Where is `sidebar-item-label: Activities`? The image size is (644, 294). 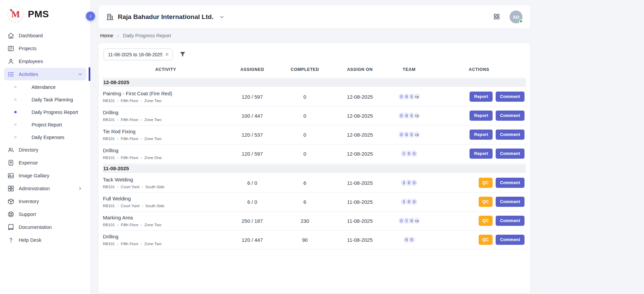
sidebar-item-label: Activities is located at coordinates (46, 74).